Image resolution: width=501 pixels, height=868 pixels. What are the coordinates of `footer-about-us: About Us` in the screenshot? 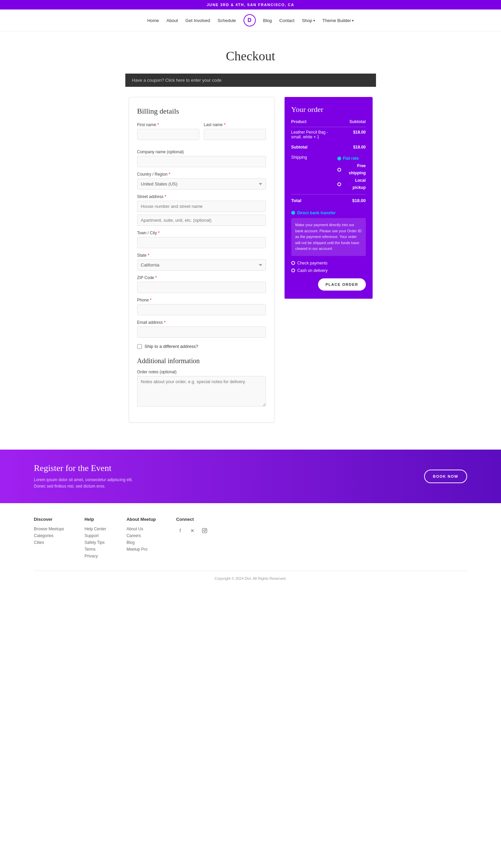 It's located at (141, 529).